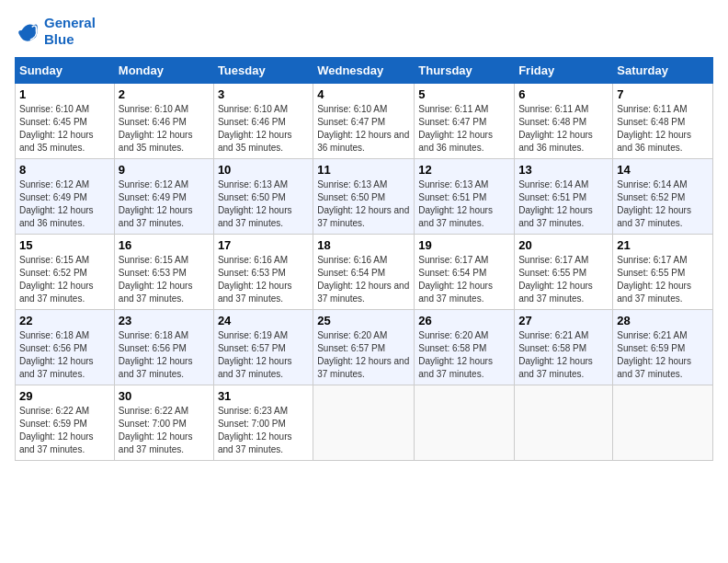  I want to click on calendar-cell: 13 Sunrise: 6:14 AMSunset: 6:51 PMDaylig…, so click(564, 197).